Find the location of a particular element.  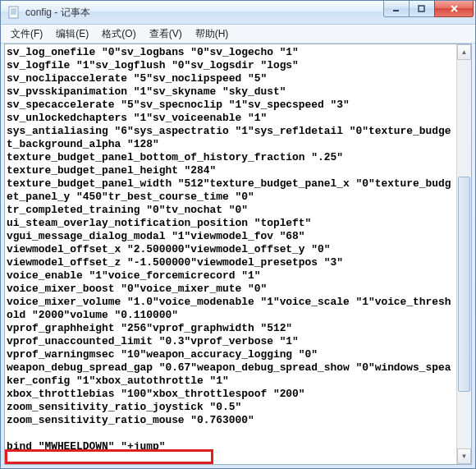

scroll-up-arrow-icon: ▲ is located at coordinates (465, 53).